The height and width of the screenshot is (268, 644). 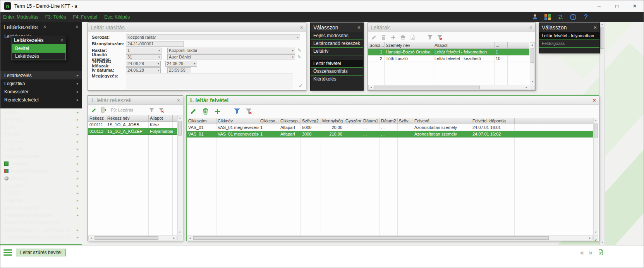 I want to click on sidebar-menu-item: Rendelésfelvétel, so click(x=41, y=100).